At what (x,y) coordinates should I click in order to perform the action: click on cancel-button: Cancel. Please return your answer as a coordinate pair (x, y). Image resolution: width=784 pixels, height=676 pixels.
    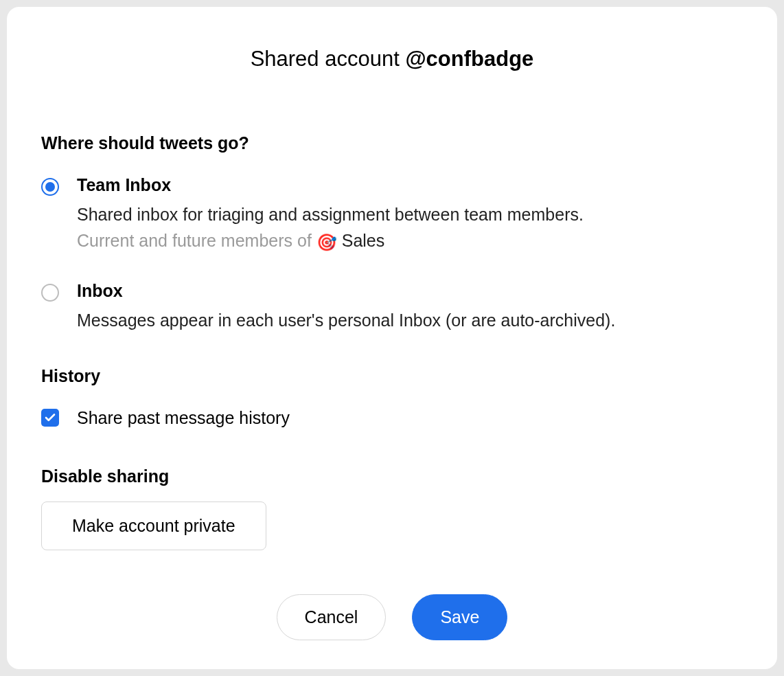
    Looking at the image, I should click on (332, 617).